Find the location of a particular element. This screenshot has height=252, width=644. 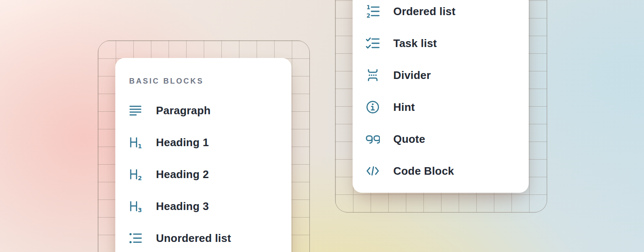

menu-item-label: Code Block is located at coordinates (423, 171).